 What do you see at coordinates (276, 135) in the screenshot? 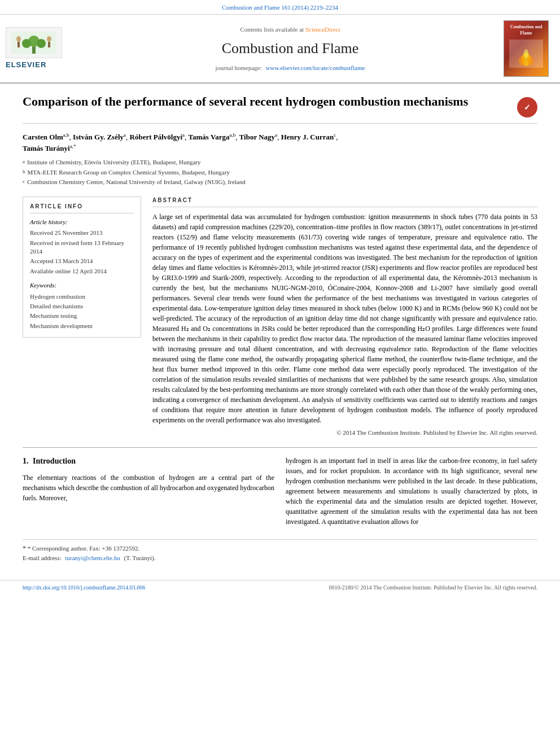
I see `author-5-affil: a` at bounding box center [276, 135].